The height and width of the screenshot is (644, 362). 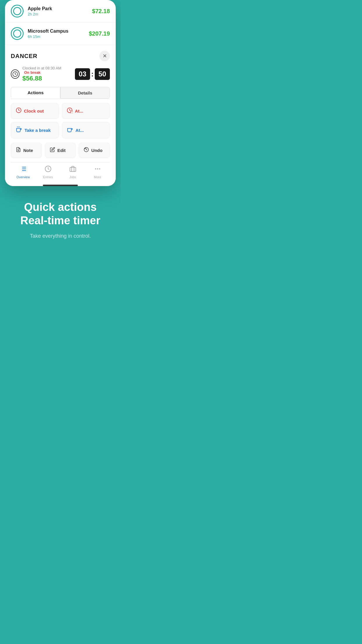 What do you see at coordinates (61, 220) in the screenshot?
I see `marketing-title-line2: Real-time timer` at bounding box center [61, 220].